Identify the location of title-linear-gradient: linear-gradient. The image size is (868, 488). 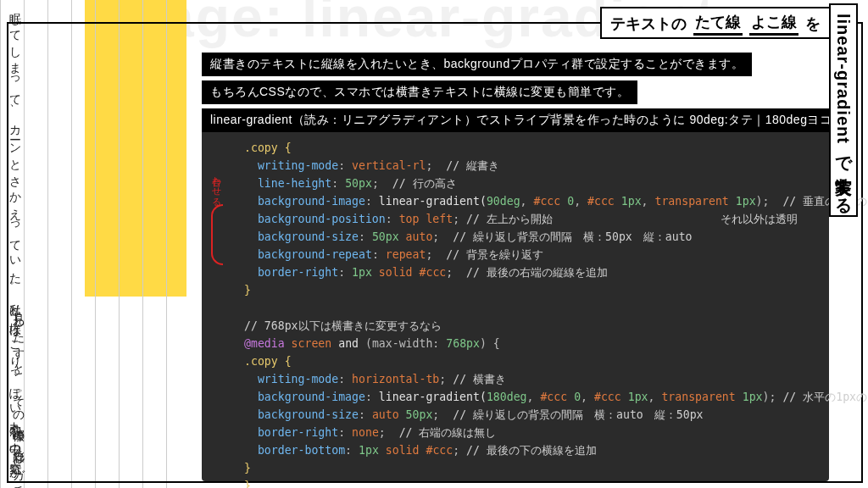
(843, 79).